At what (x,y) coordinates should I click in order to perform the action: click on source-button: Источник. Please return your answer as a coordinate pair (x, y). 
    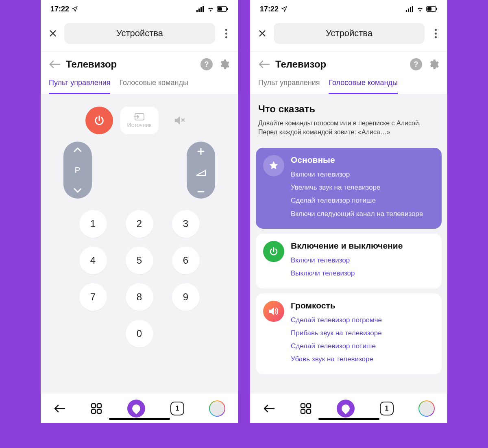
    Looking at the image, I should click on (139, 120).